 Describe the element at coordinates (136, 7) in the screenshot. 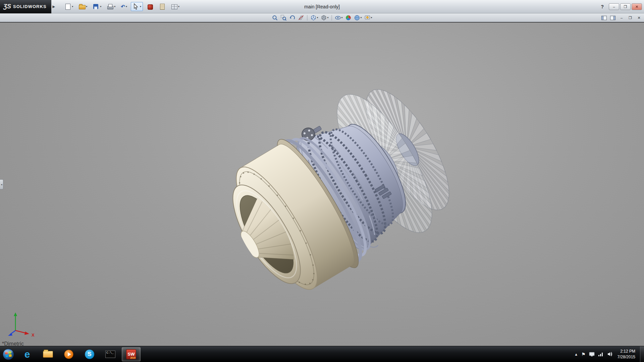

I see `select-cursor-icon` at that location.